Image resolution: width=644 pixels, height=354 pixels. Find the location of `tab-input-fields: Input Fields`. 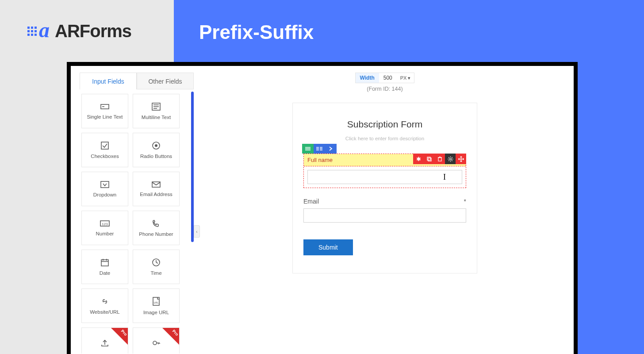

tab-input-fields: Input Fields is located at coordinates (108, 81).